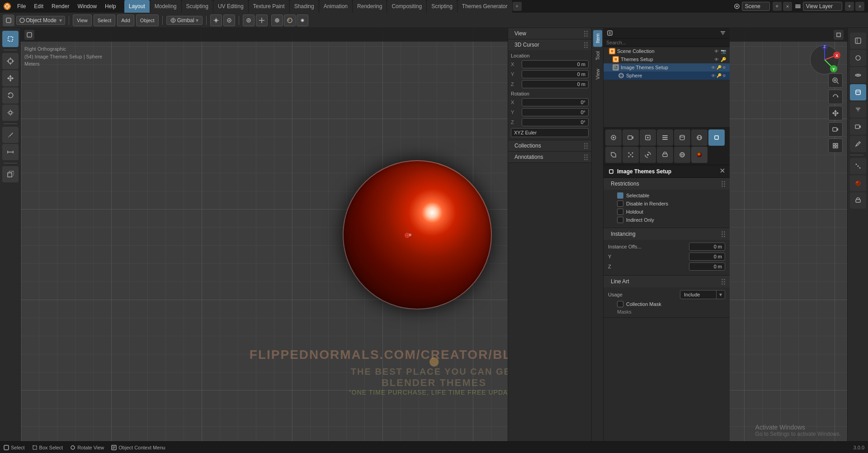 The width and height of the screenshot is (868, 453). I want to click on object-mode-dropdown: Object Mode ▾, so click(41, 20).